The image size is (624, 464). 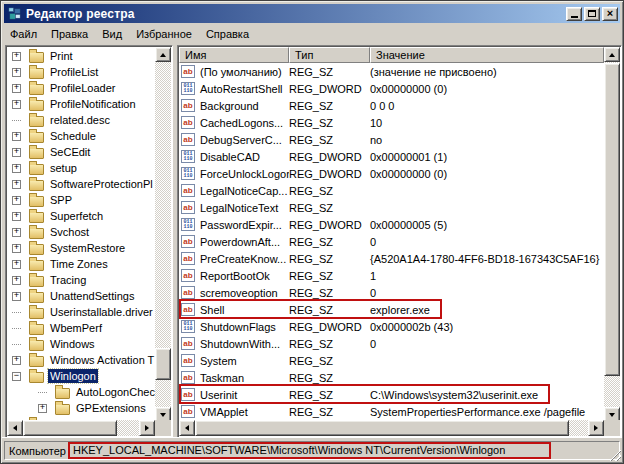 What do you see at coordinates (76, 216) in the screenshot?
I see `tree-label: Superfetch` at bounding box center [76, 216].